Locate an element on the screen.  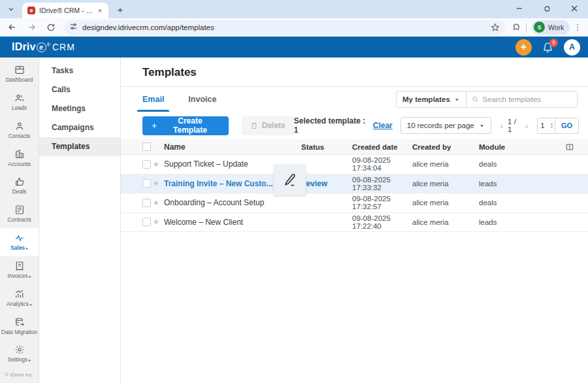
reload-icon is located at coordinates (51, 27).